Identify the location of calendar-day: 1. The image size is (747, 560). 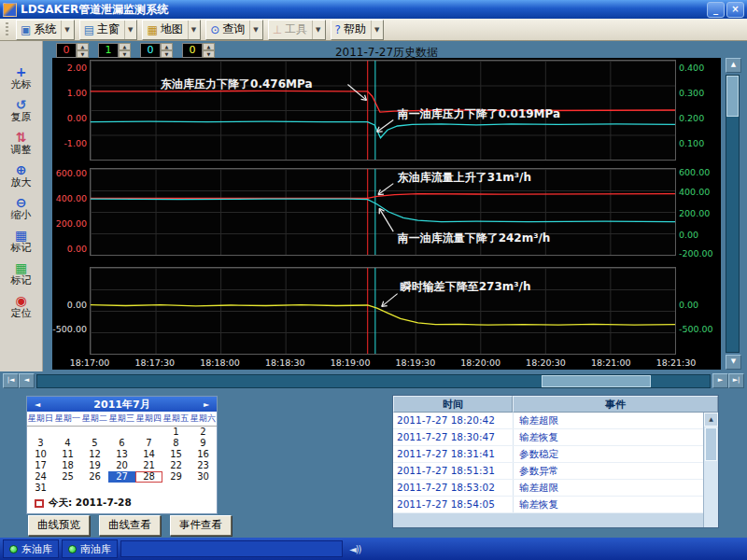
(176, 432).